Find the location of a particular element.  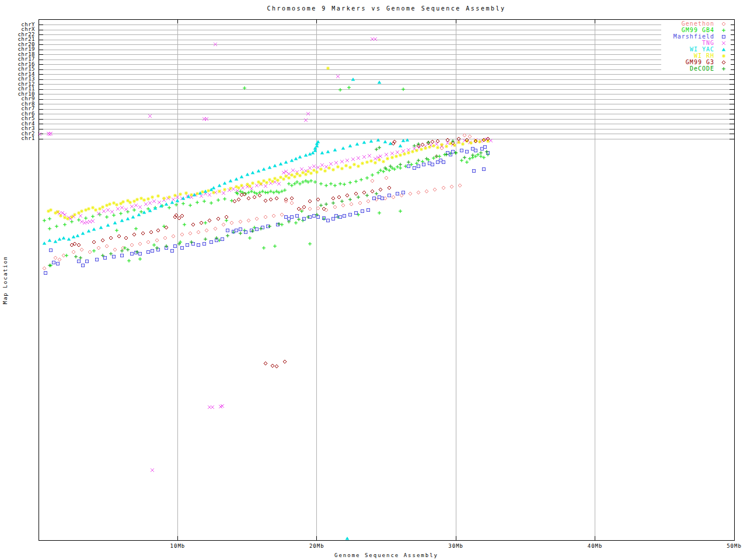

legend-entry-wi-rh: WI RH is located at coordinates (696, 56).